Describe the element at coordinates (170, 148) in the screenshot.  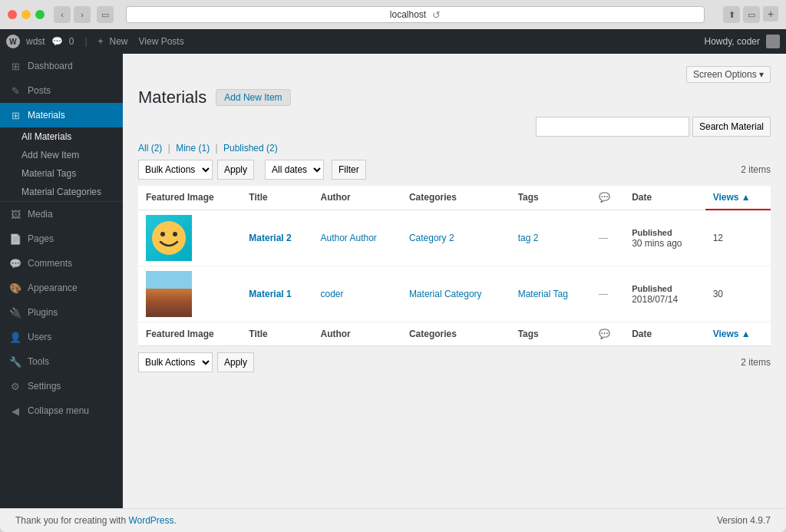
I see `filter-sep-1: |` at that location.